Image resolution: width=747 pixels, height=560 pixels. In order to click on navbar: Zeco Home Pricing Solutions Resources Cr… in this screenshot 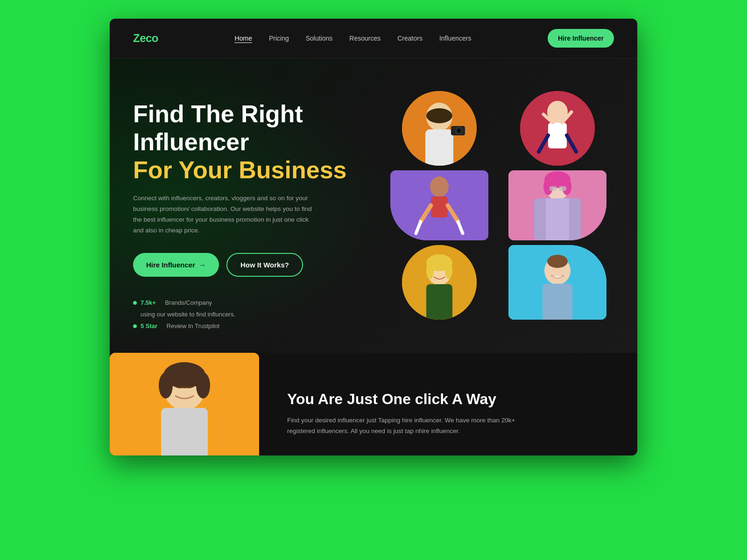, I will do `click(374, 38)`.